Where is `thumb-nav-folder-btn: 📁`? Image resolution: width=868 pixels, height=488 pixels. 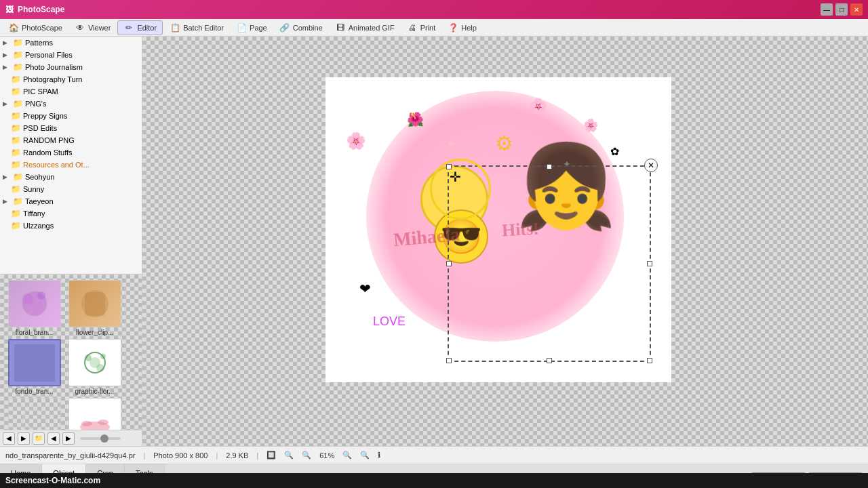 thumb-nav-folder-btn: 📁 is located at coordinates (39, 439).